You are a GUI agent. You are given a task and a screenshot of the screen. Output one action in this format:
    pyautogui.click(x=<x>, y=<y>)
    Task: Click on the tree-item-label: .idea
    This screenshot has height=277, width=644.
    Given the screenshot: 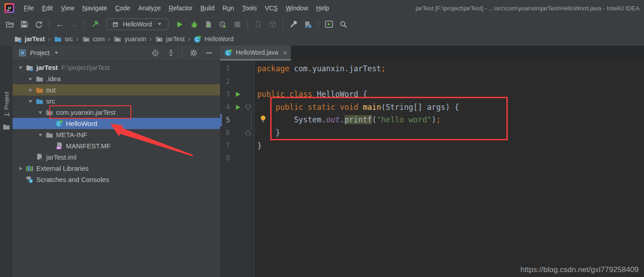 What is the action you would take?
    pyautogui.click(x=54, y=79)
    